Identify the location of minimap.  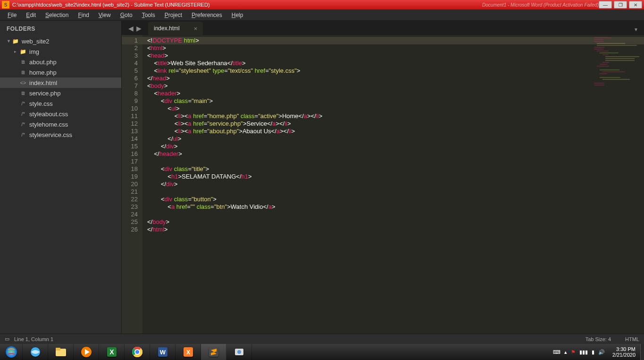
(618, 64).